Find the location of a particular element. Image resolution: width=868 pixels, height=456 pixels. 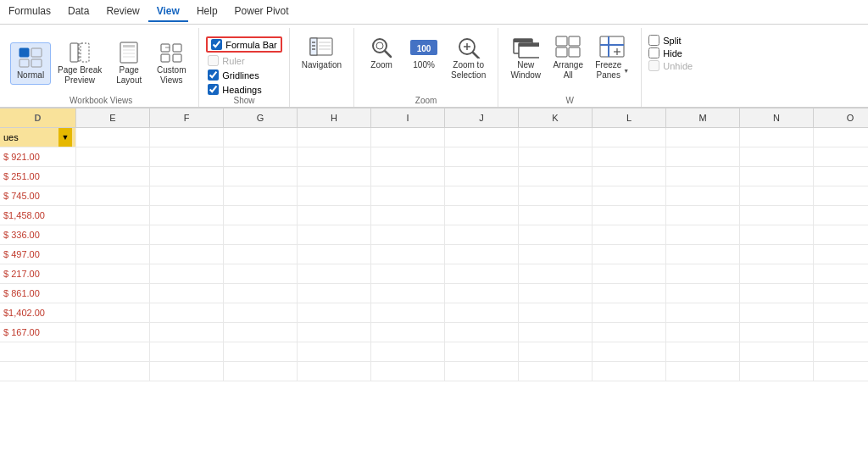

menu-power-pivot: Power Pivot is located at coordinates (262, 12).